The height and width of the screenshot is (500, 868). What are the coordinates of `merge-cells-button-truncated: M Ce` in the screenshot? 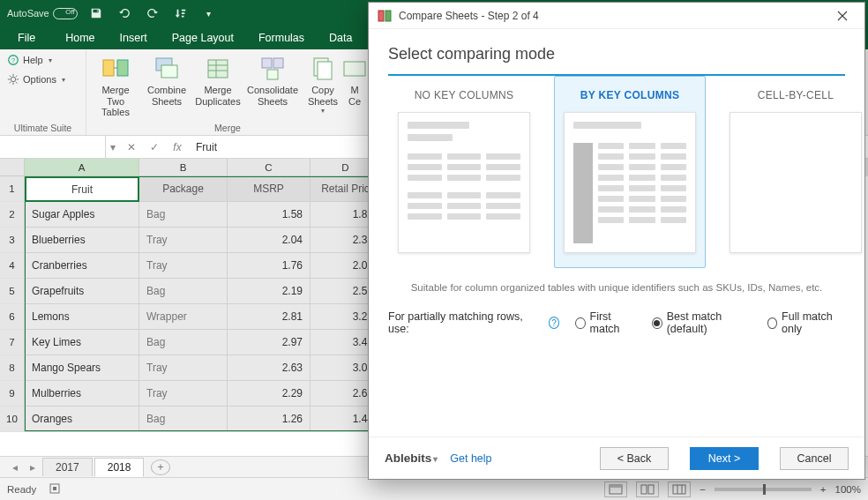 It's located at (355, 81).